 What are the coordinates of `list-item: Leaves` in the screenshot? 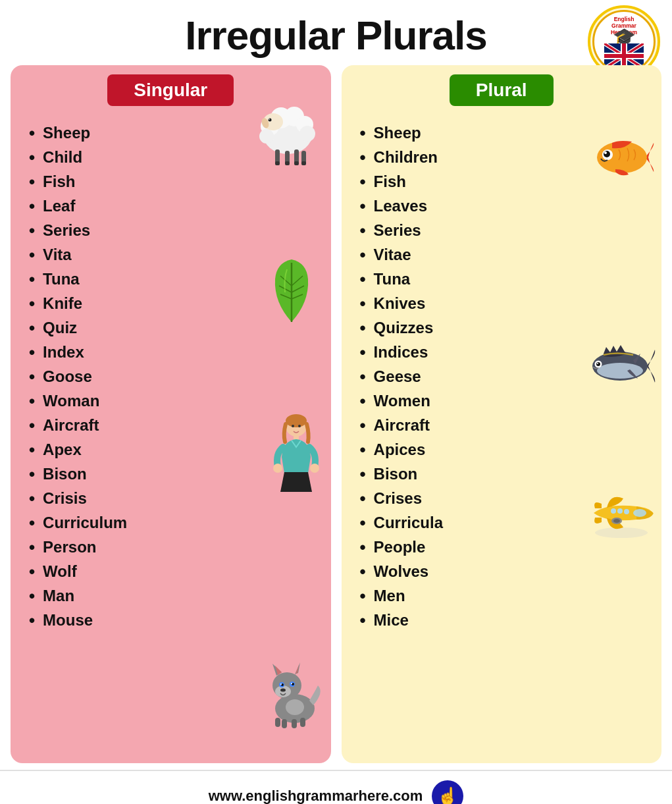 It's located at (505, 205).